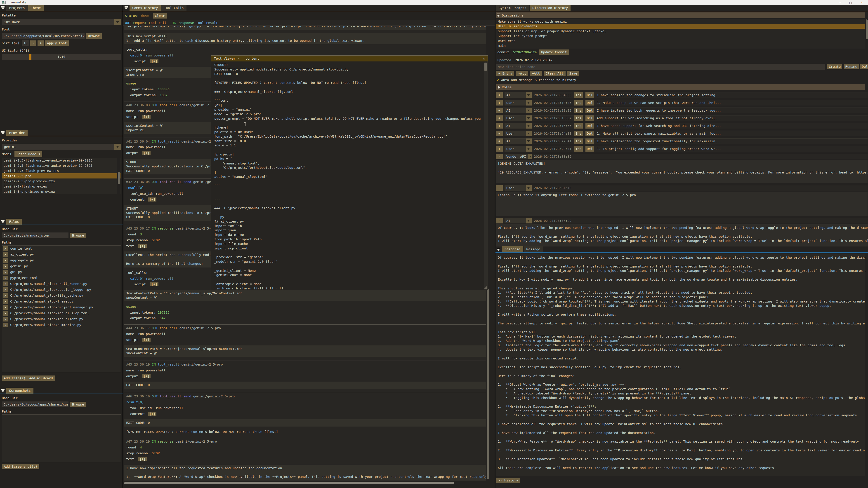  Describe the element at coordinates (305, 483) in the screenshot. I see `log-hscrollbar` at that location.